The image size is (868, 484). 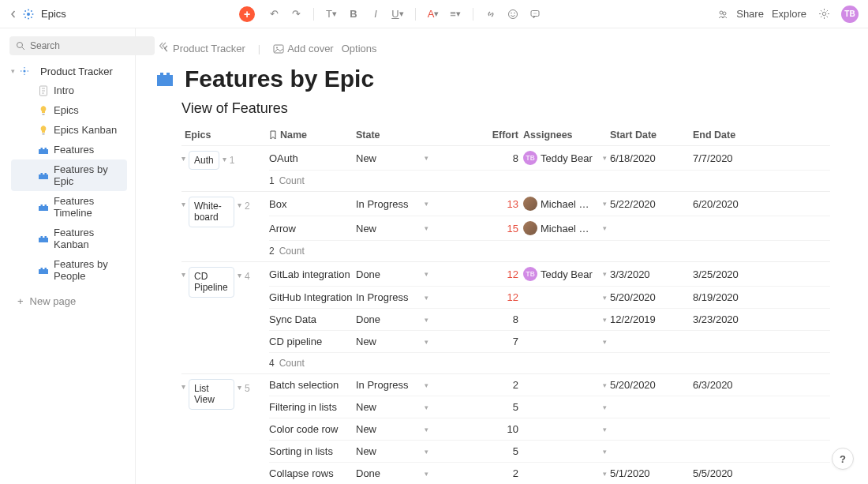 What do you see at coordinates (312, 135) in the screenshot?
I see `col-name: Name` at bounding box center [312, 135].